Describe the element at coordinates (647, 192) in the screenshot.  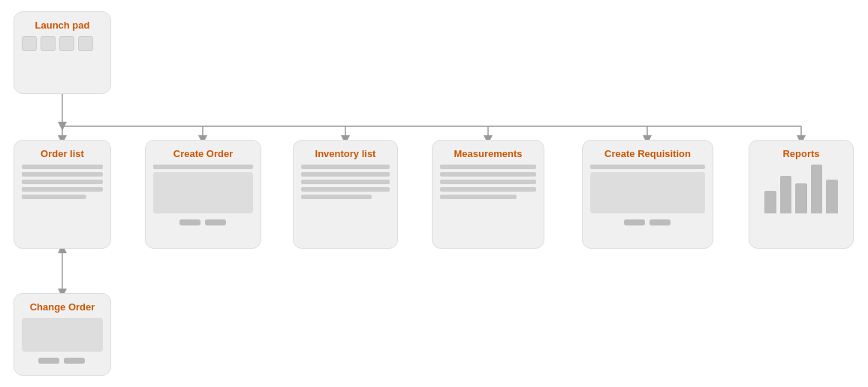
I see `create-requisition-box` at that location.